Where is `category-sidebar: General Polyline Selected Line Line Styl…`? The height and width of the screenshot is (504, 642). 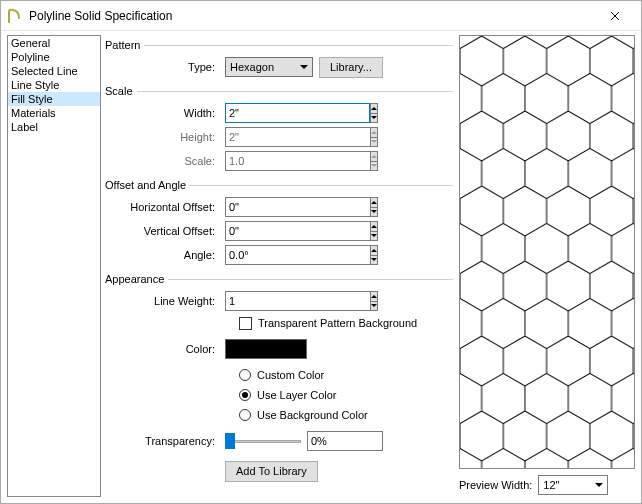
category-sidebar: General Polyline Selected Line Line Styl… is located at coordinates (54, 266).